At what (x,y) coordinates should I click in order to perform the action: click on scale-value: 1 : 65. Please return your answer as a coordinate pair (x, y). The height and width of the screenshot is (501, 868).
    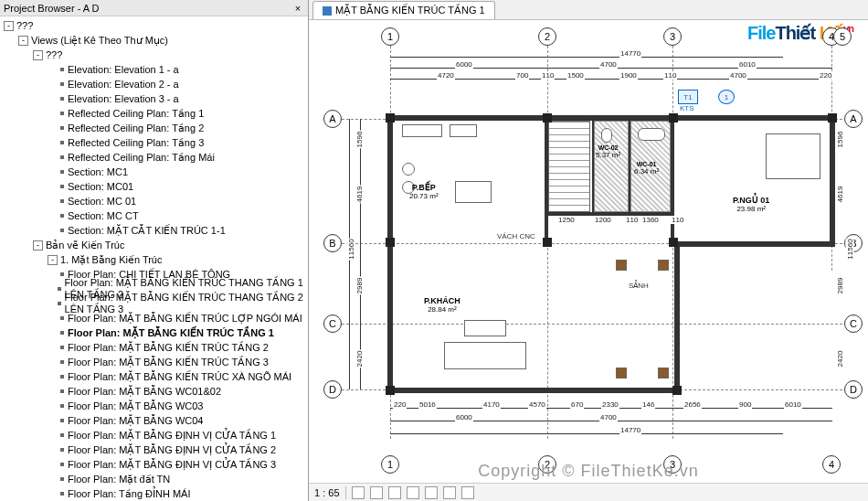
    Looking at the image, I should click on (327, 493).